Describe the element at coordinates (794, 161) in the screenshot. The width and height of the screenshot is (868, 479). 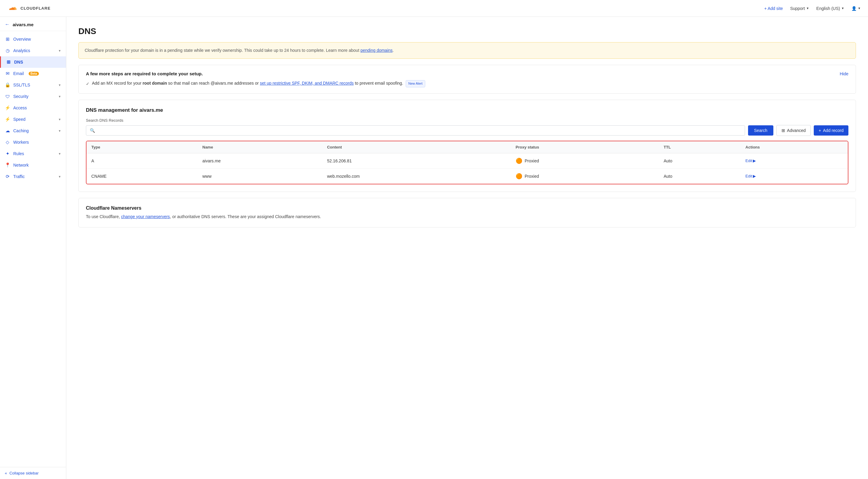
I see `row1-actions: Edit ▶` at that location.